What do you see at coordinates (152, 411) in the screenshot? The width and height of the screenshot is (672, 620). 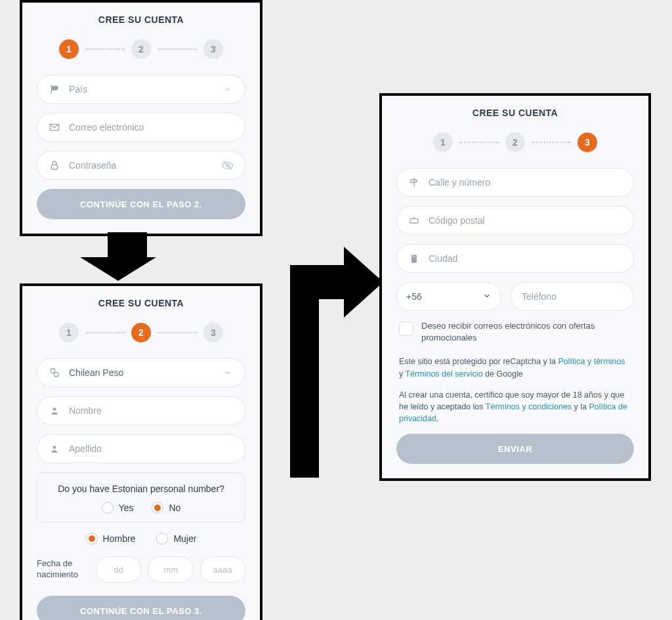 I see `firstname-placeholder: Nombre` at bounding box center [152, 411].